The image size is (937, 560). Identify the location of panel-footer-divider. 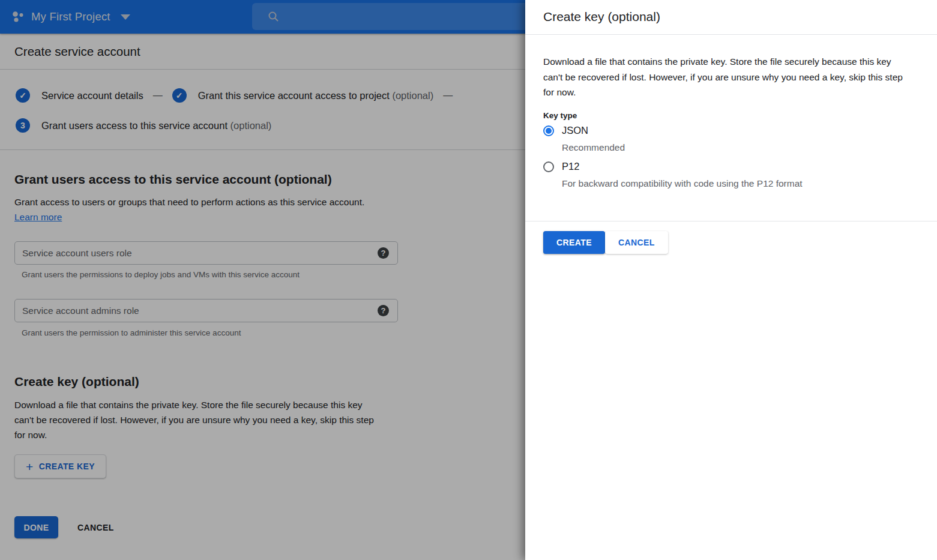
(731, 221).